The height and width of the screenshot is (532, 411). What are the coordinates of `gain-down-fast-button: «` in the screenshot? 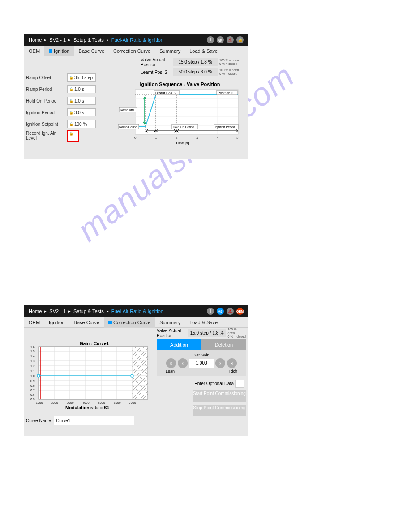 It's located at (171, 363).